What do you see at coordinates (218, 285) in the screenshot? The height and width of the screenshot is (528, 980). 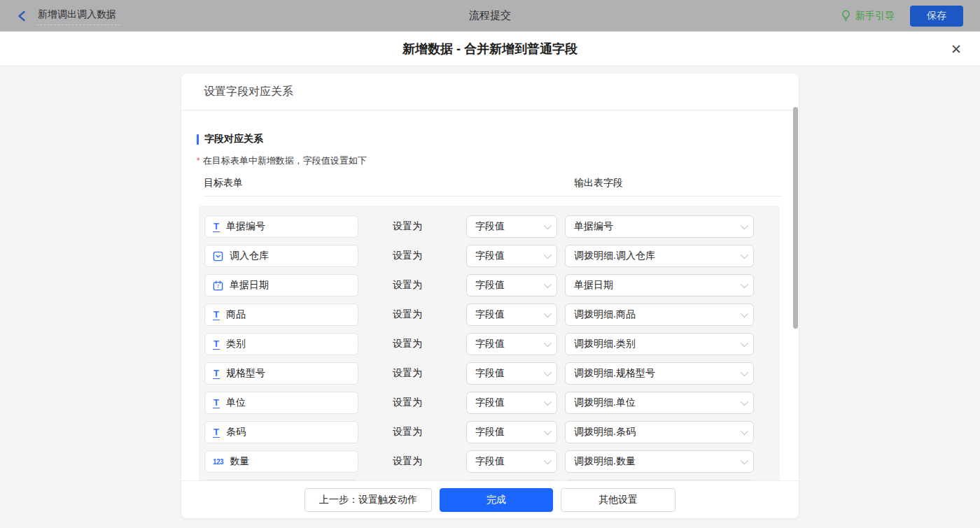 I see `date-field-icon: 7` at bounding box center [218, 285].